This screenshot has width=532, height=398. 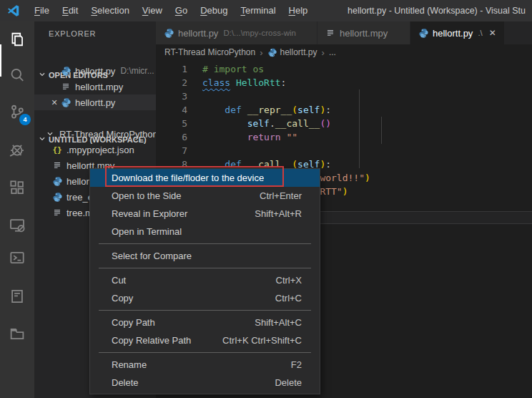 What do you see at coordinates (194, 281) in the screenshot?
I see `menu-item-label: Cut` at bounding box center [194, 281].